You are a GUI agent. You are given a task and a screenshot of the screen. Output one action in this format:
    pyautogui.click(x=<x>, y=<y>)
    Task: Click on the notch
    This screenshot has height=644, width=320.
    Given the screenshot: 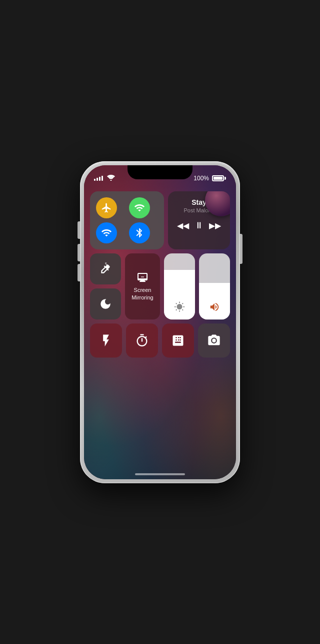 What is the action you would take?
    pyautogui.click(x=160, y=172)
    